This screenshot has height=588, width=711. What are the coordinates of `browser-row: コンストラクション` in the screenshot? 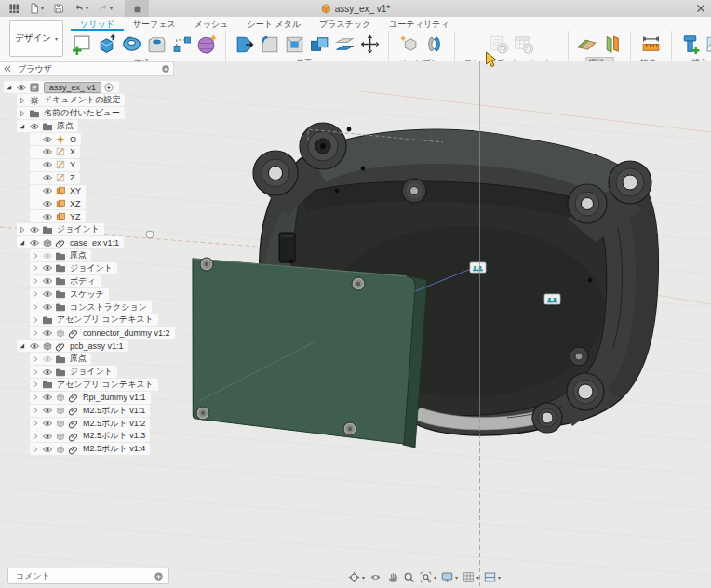 It's located at (91, 307).